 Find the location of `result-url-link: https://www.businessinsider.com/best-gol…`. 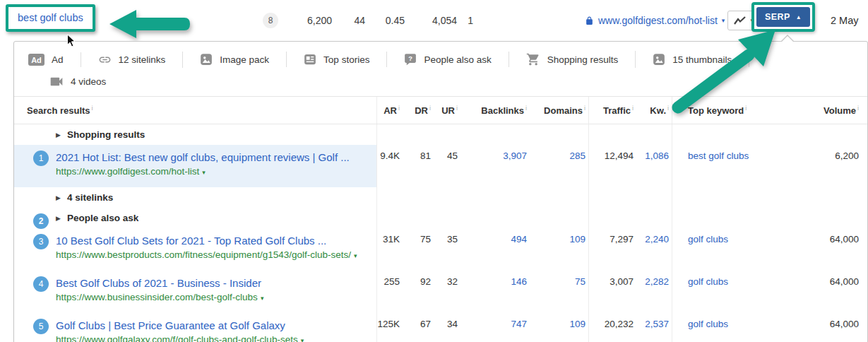

result-url-link: https://www.businessinsider.com/best-gol… is located at coordinates (157, 297).